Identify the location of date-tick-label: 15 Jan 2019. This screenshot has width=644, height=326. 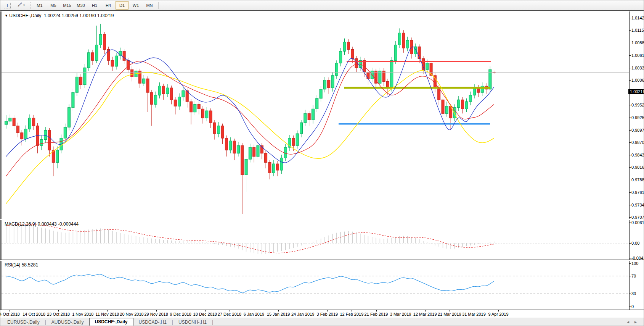
(278, 314).